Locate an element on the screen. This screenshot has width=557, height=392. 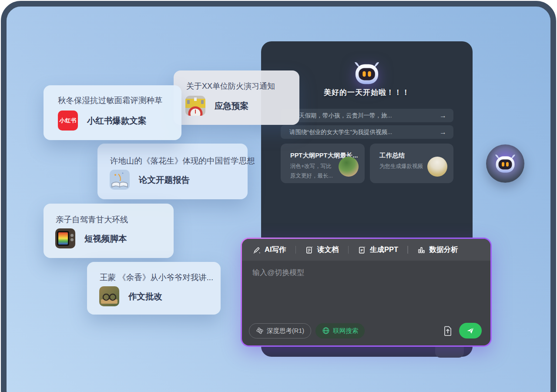
prompt-card-desc: 原文更好，最长... is located at coordinates (312, 176).